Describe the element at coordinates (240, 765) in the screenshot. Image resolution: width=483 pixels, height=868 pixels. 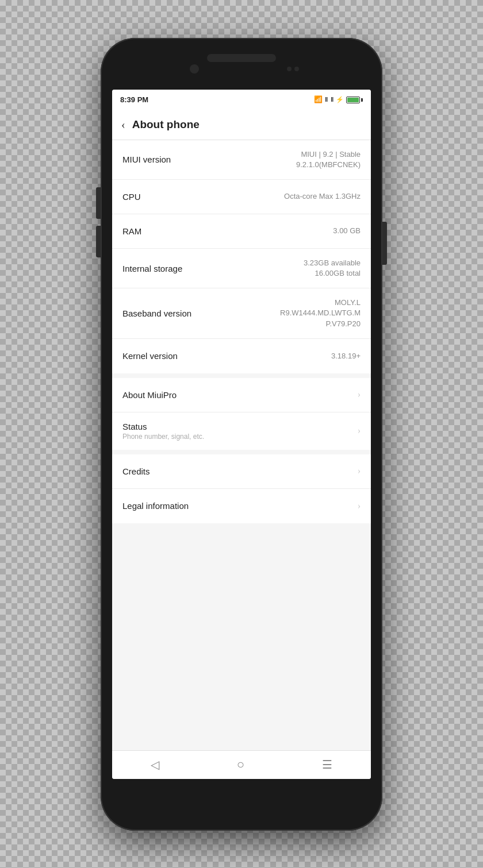
I see `home-nav-icon: ○` at that location.